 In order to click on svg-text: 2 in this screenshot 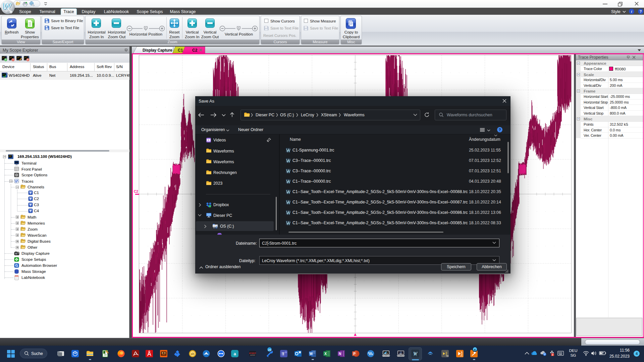, I will do `click(553, 355)`.